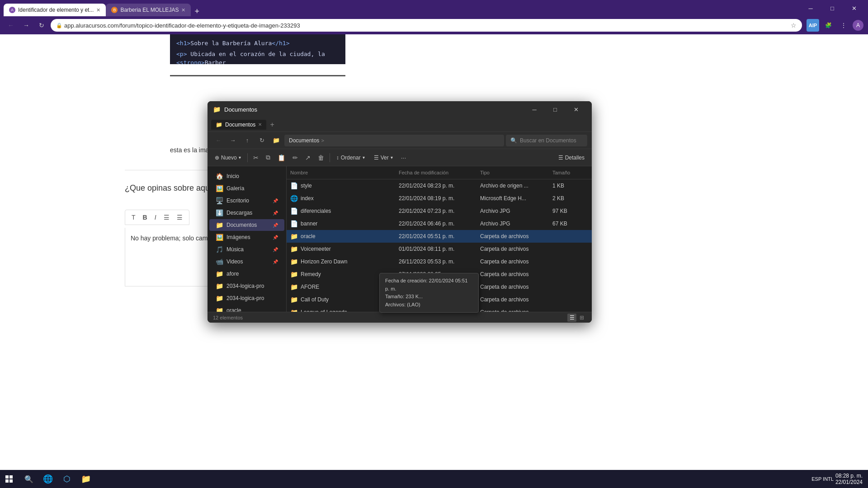 This screenshot has width=868, height=488. I want to click on file-name-diferenciales: 📄 diferenciales, so click(341, 211).